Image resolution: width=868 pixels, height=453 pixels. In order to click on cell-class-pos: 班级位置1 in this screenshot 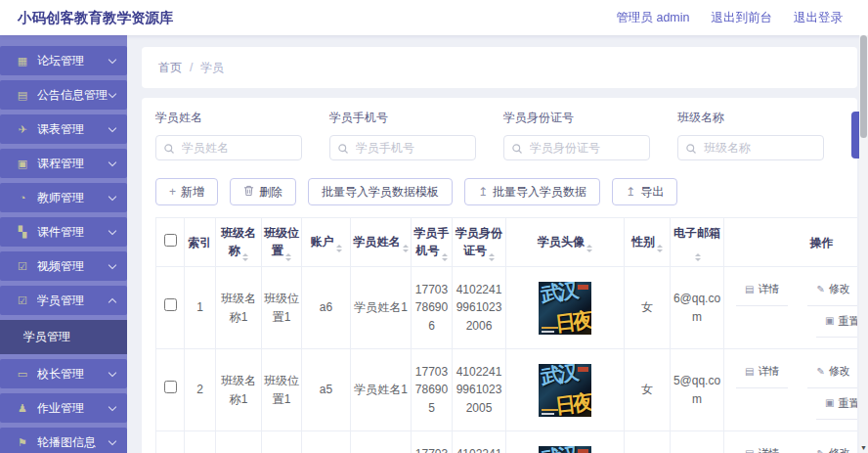, I will do `click(282, 442)`.